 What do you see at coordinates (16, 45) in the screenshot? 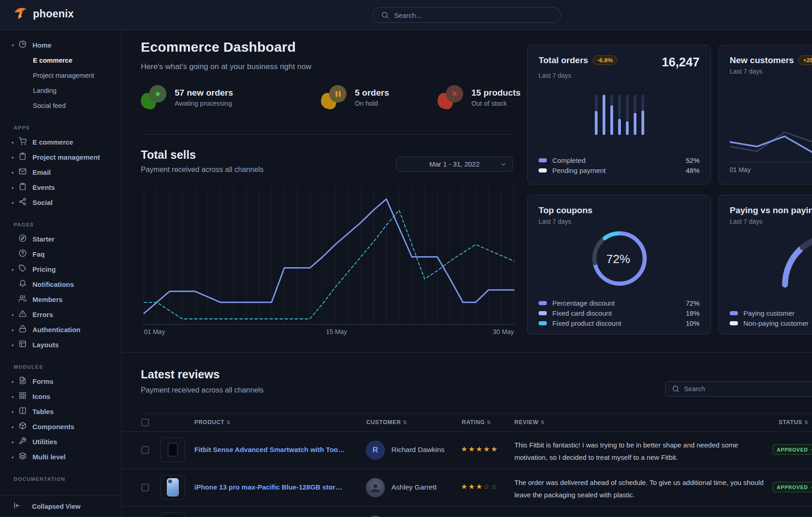
I see `caret-down-icon: ▾` at bounding box center [16, 45].